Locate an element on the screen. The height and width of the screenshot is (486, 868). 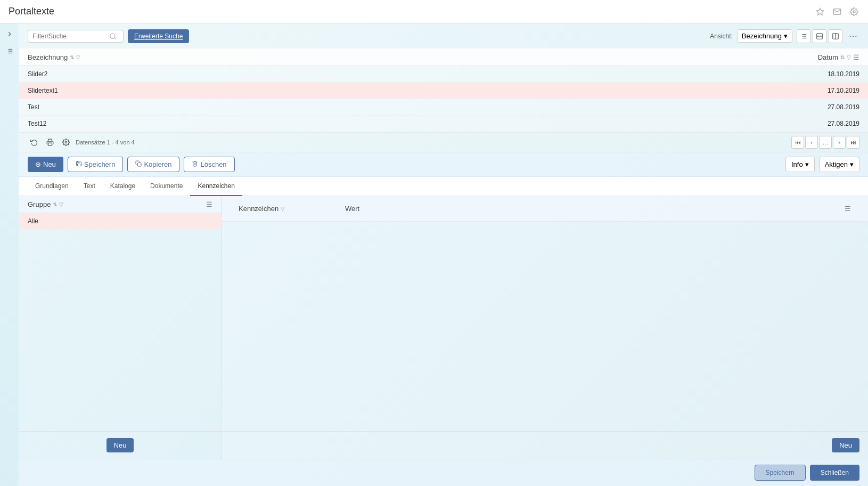
group-item: Alle is located at coordinates (120, 222).